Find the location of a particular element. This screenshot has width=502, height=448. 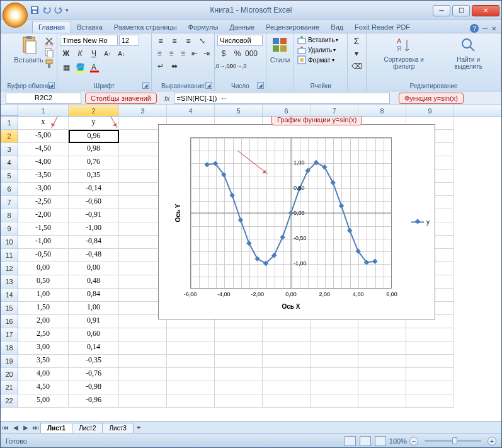

rowhdr: 11 is located at coordinates (9, 256).